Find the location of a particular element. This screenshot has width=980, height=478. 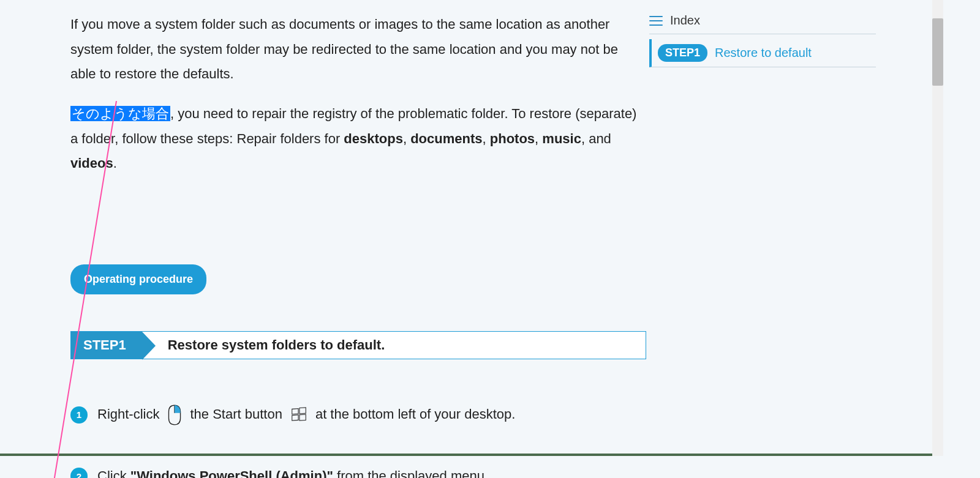

folder-desktops: desktops is located at coordinates (374, 138).